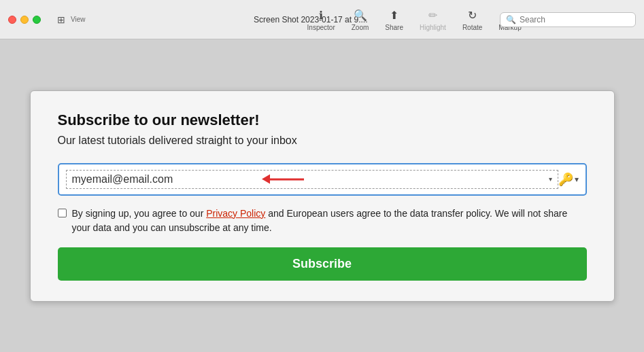  Describe the element at coordinates (322, 221) in the screenshot. I see `policy-row: By signing up, you agree to our Privacy …` at that location.